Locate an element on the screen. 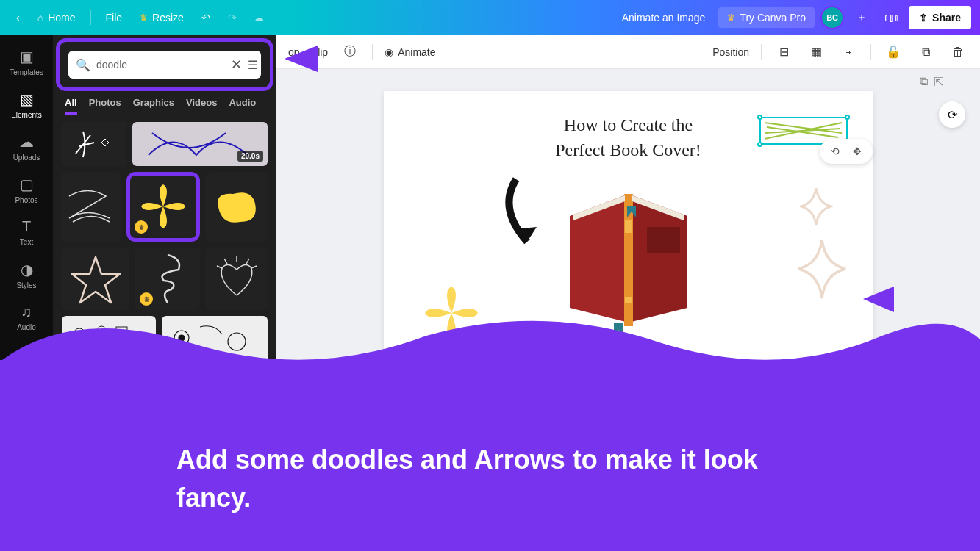 The width and height of the screenshot is (980, 551). undo-icon: ↶ is located at coordinates (206, 18).